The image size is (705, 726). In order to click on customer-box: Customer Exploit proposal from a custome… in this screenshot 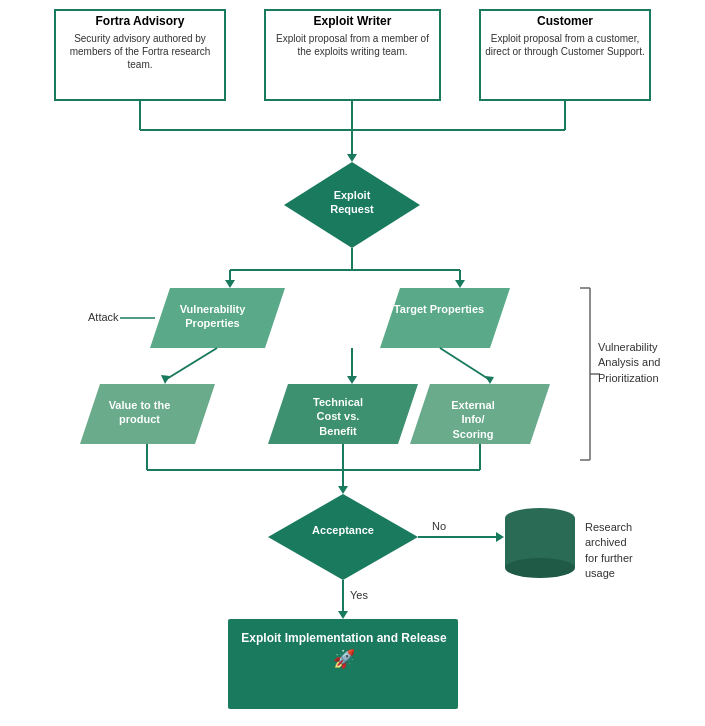, I will do `click(565, 36)`.